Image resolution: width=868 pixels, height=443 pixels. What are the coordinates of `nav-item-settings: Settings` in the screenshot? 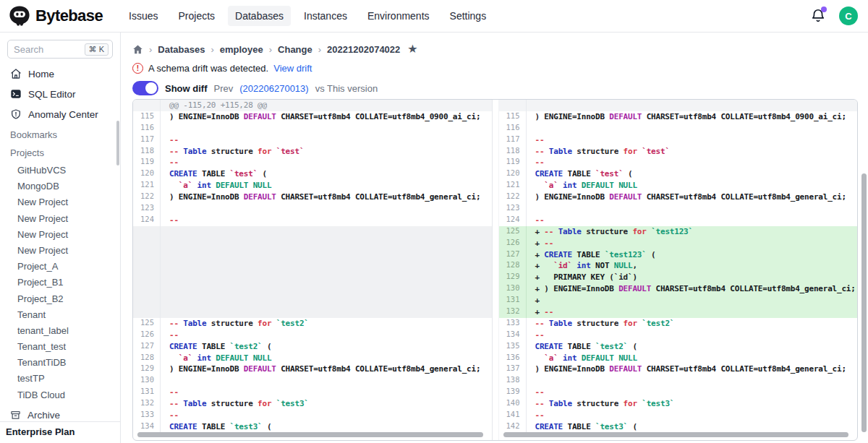 It's located at (469, 16).